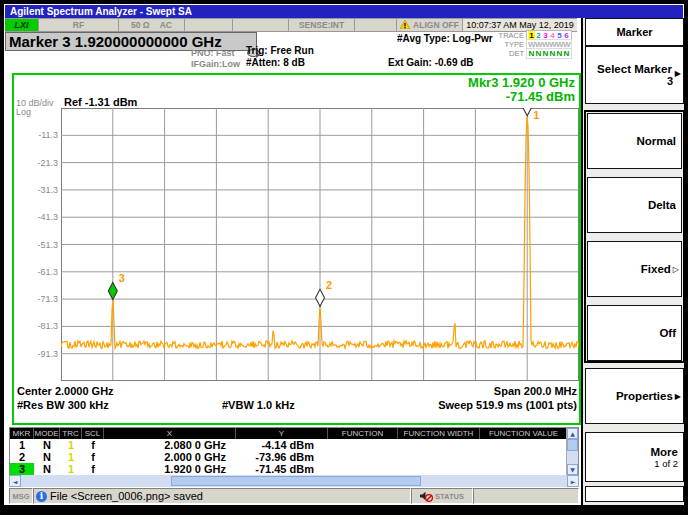 This screenshot has width=688, height=515. What do you see at coordinates (297, 405) in the screenshot?
I see `bw-annotation-row: #Res BW 300 kHz #VBW 1.0 kHz Sweep 519.9…` at bounding box center [297, 405].